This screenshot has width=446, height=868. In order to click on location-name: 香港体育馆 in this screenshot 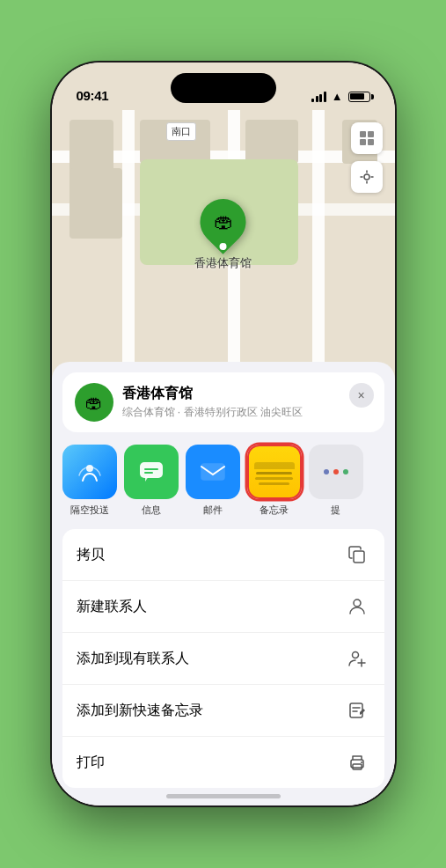, I will do `click(247, 394)`.